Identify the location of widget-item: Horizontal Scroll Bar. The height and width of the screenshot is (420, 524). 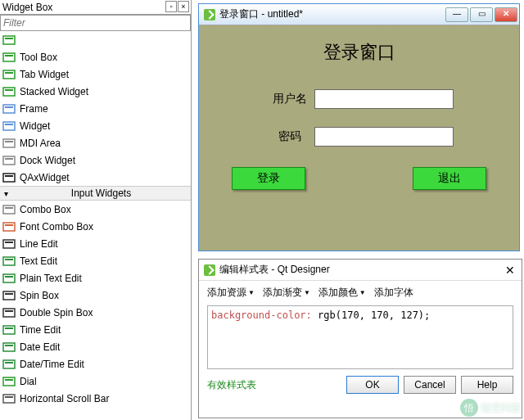
(95, 398).